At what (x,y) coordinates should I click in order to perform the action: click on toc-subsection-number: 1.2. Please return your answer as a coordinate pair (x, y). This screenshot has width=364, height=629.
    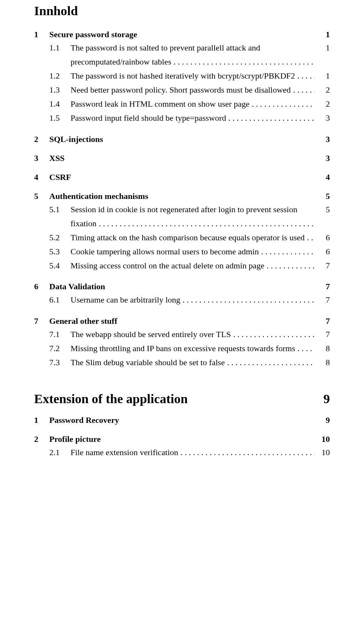
    Looking at the image, I should click on (52, 76).